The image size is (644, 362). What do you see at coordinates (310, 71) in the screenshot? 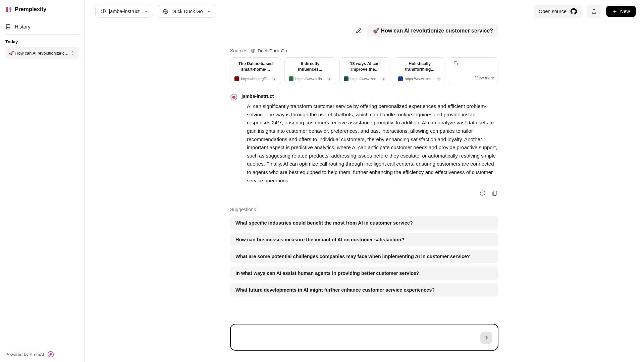
I see `source-card: It directly influences... https://www.fu…` at bounding box center [310, 71].